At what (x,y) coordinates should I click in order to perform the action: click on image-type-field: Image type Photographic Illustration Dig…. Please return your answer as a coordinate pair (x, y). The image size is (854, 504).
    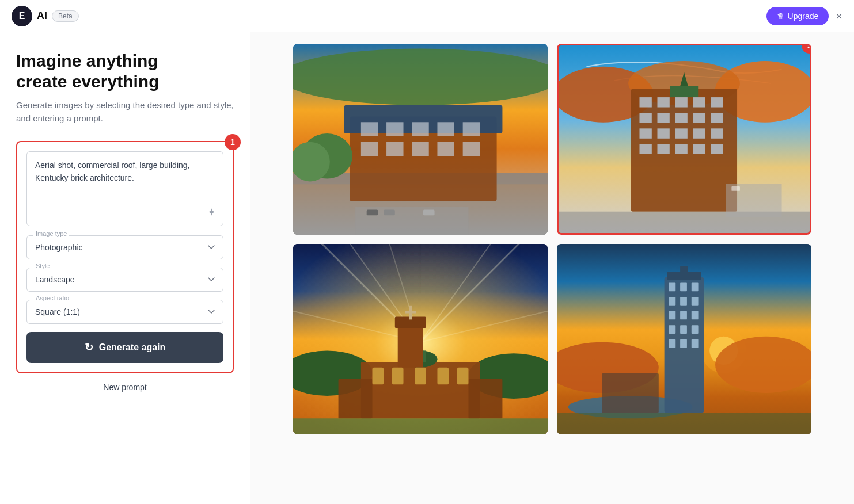
    Looking at the image, I should click on (125, 247).